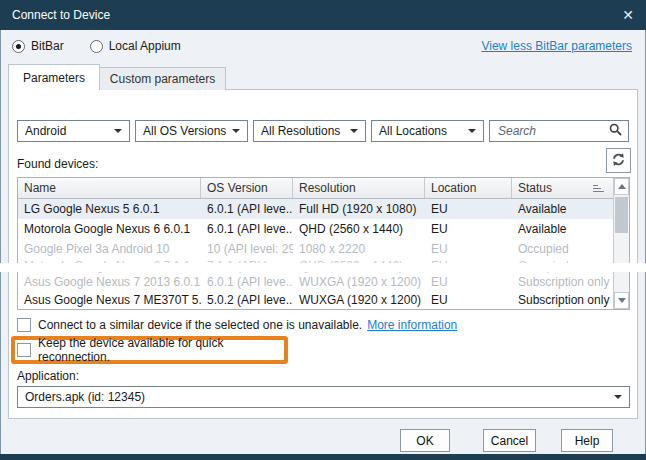 The width and height of the screenshot is (646, 460). I want to click on tab-parameters-label: Parameters, so click(54, 78).